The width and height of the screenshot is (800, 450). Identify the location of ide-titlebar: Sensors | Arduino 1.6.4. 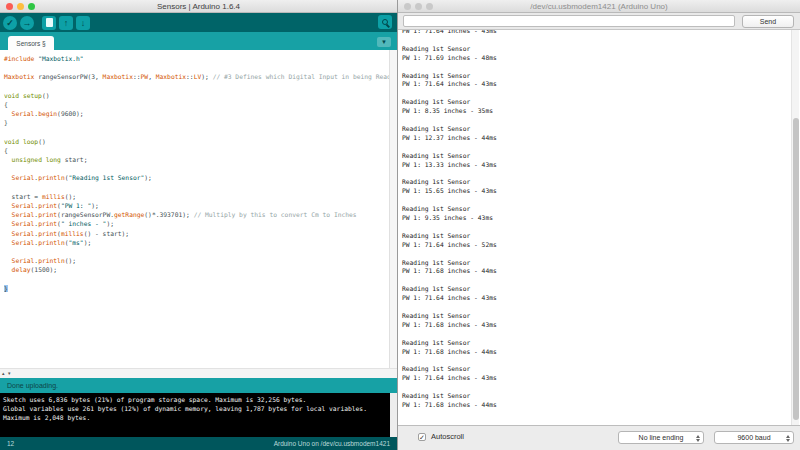
(198, 6).